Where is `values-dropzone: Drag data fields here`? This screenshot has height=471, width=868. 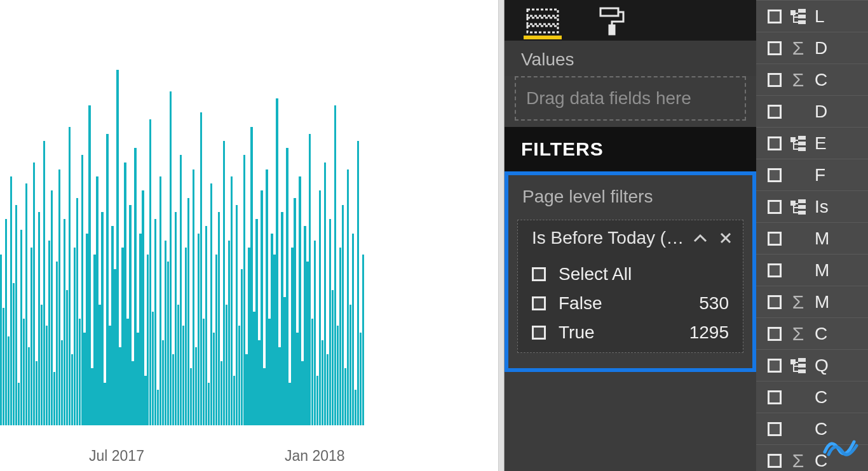 values-dropzone: Drag data fields here is located at coordinates (630, 98).